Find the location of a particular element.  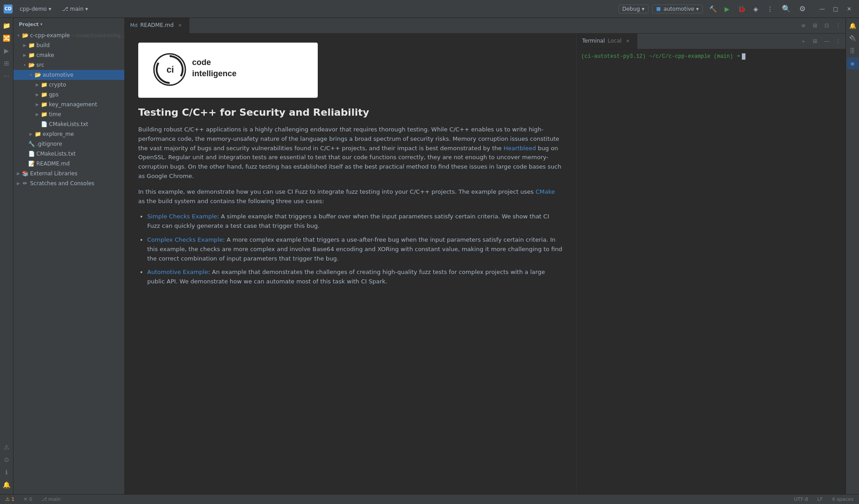

scratches-icon: ✏ is located at coordinates (25, 183).